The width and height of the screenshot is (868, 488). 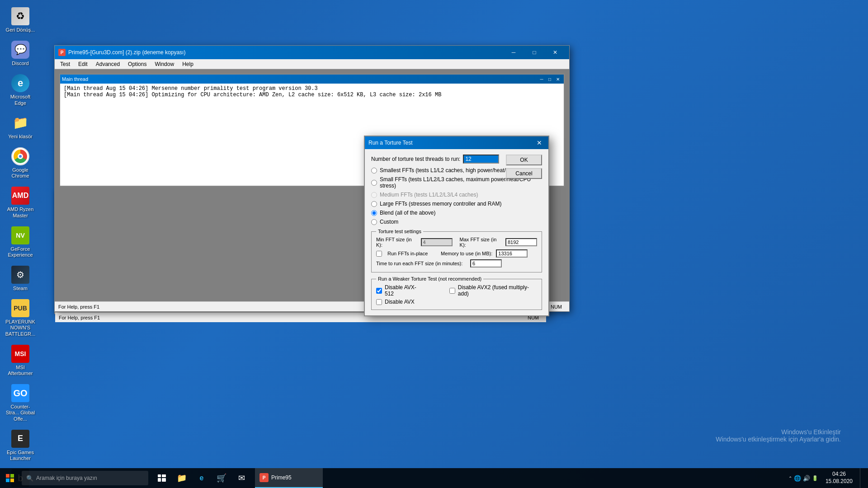 What do you see at coordinates (374, 213) in the screenshot?
I see `radio-blend-input` at bounding box center [374, 213].